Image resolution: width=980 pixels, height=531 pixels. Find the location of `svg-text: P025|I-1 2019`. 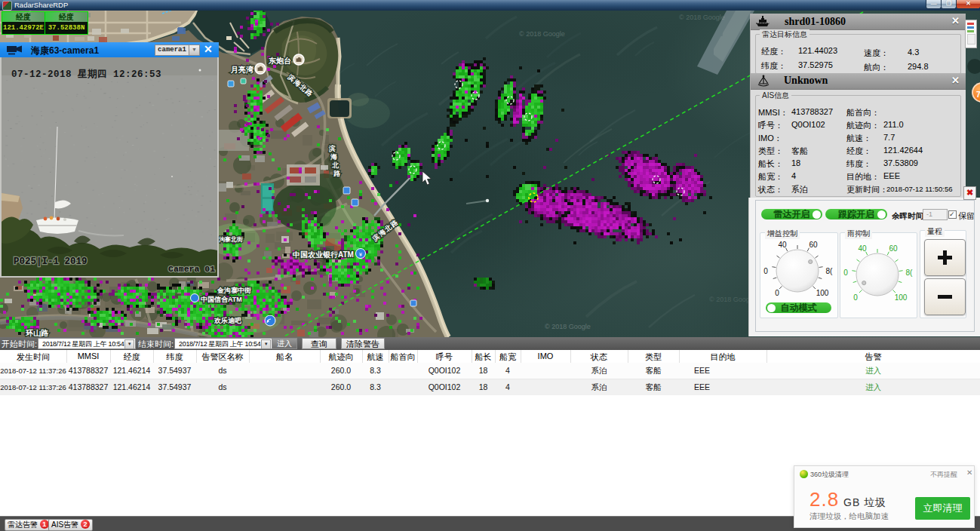

svg-text: P025|I-1 2019 is located at coordinates (51, 262).